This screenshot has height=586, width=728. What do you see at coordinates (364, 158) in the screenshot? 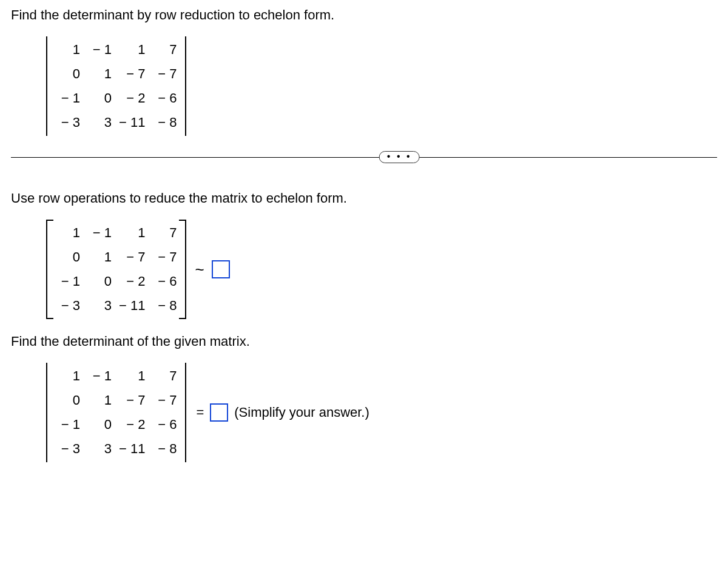
I see `divider-line` at bounding box center [364, 158].